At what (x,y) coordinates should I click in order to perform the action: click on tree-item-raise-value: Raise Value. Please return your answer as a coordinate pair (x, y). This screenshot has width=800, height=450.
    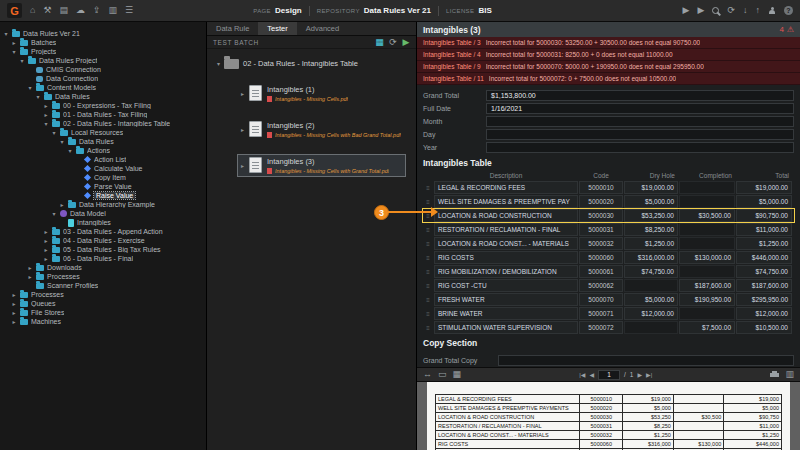
    Looking at the image, I should click on (103, 196).